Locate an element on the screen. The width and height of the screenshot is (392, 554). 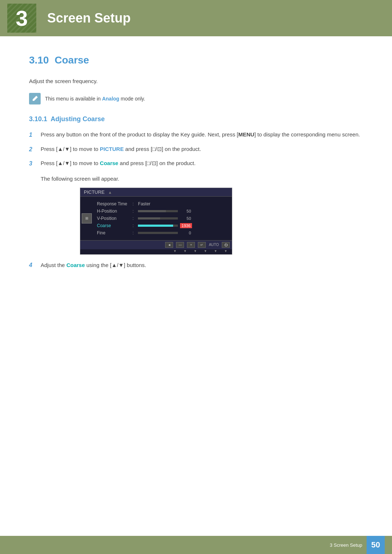
following-text: The following screen will appear. is located at coordinates (202, 178).